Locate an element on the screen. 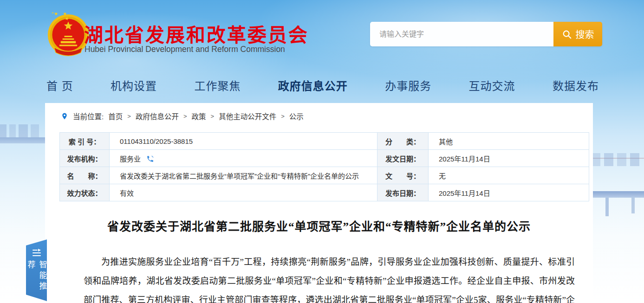 Image resolution: width=644 pixels, height=303 pixels. search-button-label: 搜索 is located at coordinates (585, 34).